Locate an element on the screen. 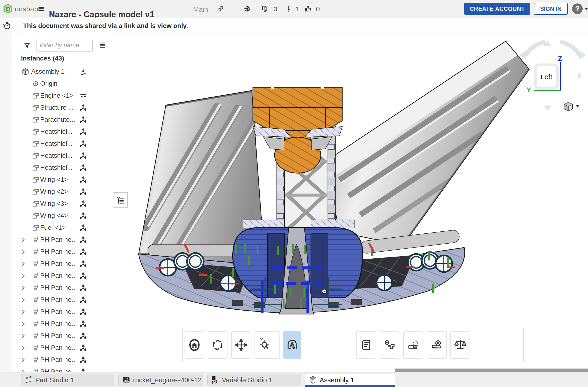  tab-rocket-engine-s400-12: rocket_engine-s400-12... is located at coordinates (161, 380).